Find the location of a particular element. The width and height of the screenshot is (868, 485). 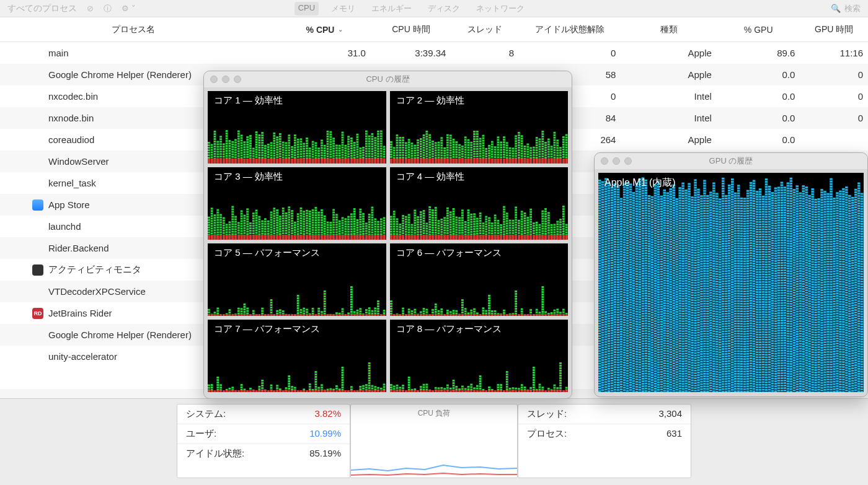

col-gpu: % GPU is located at coordinates (758, 30).